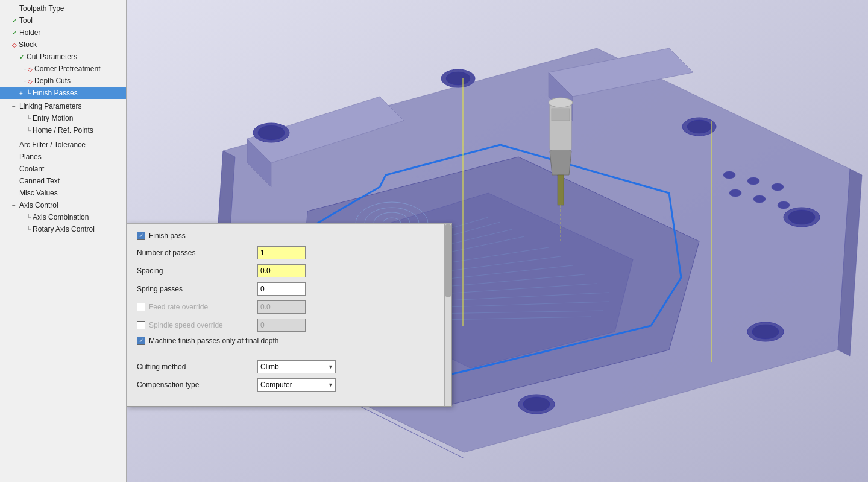  What do you see at coordinates (448, 261) in the screenshot?
I see `scrollbar-thumb` at bounding box center [448, 261].